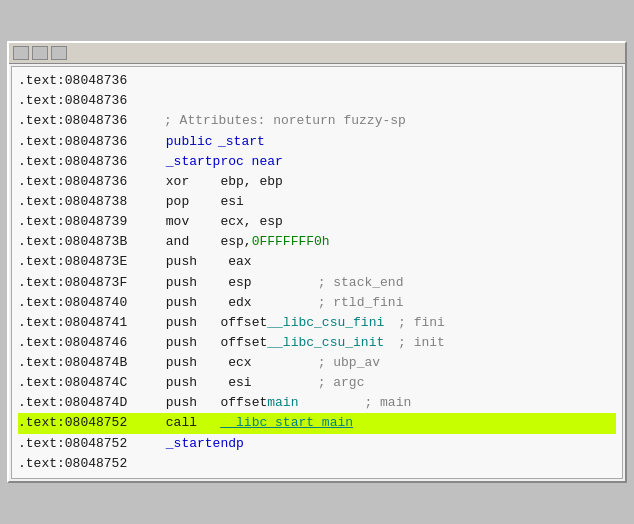  I want to click on code-line-5: .text:08048736 _start proc near, so click(317, 162).